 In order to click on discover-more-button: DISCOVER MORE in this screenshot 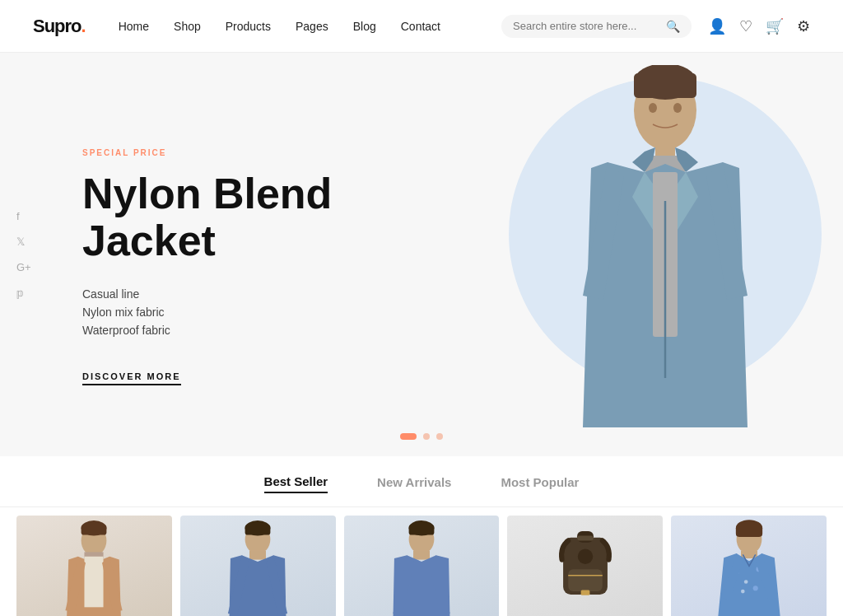, I will do `click(132, 379)`.